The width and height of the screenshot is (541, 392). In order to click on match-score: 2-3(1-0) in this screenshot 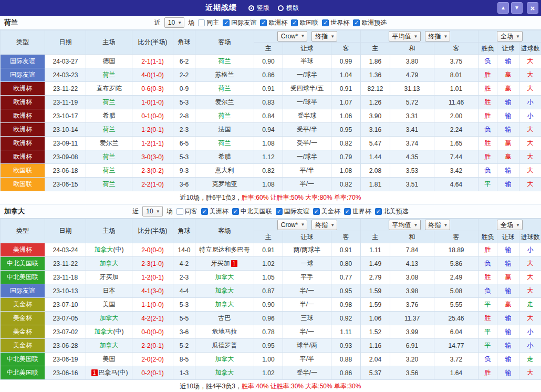, I will do `click(153, 264)`.